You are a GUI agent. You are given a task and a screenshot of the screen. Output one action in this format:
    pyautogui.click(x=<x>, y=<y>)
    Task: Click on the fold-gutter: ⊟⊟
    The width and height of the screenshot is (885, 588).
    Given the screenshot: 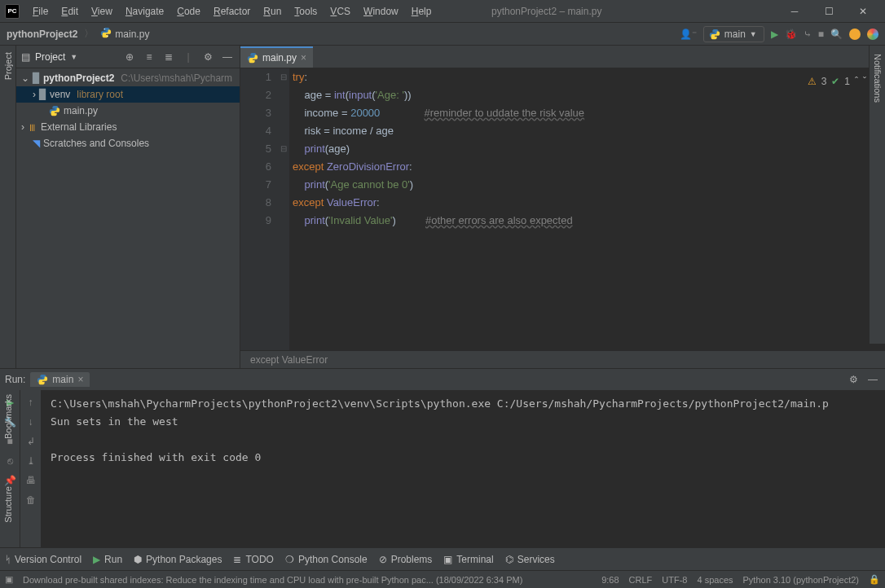 What is the action you would take?
    pyautogui.click(x=284, y=209)
    